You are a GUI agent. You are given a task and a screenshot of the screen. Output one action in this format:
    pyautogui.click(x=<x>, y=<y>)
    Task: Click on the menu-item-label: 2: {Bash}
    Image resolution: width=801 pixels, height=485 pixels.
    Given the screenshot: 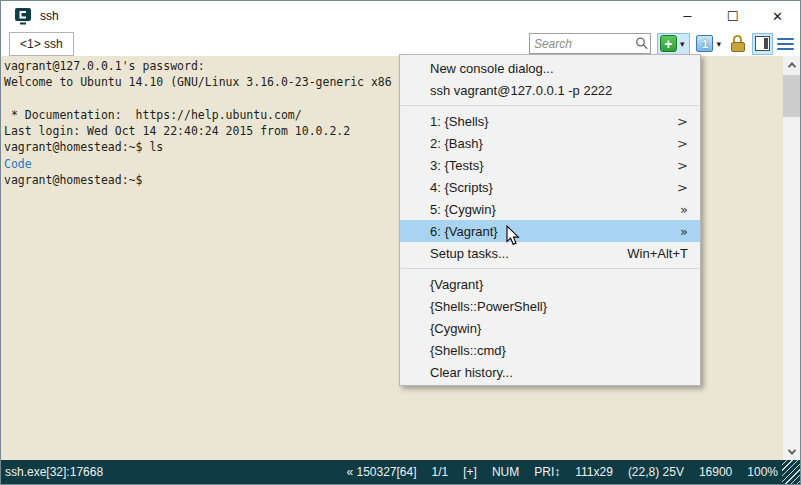 What is the action you would take?
    pyautogui.click(x=456, y=144)
    